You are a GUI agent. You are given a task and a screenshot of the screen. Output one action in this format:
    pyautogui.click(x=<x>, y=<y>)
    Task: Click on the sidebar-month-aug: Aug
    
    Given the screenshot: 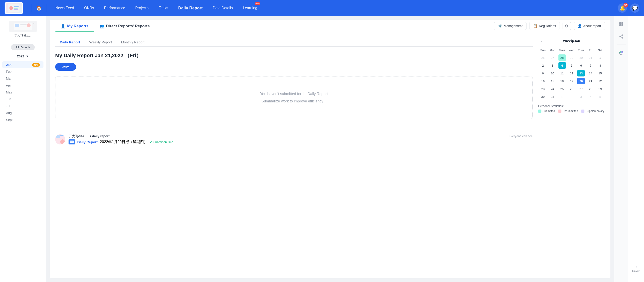 What is the action you would take?
    pyautogui.click(x=23, y=113)
    